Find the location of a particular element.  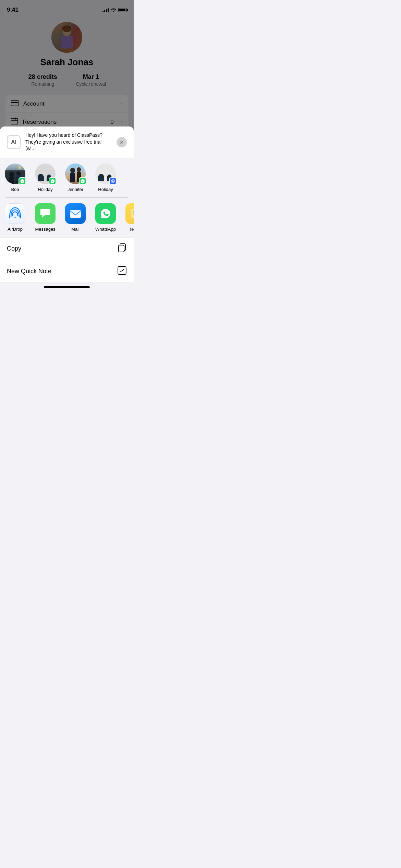

share-sheet: AI Hey! Have you heard of ClassPass? The… is located at coordinates (67, 208).